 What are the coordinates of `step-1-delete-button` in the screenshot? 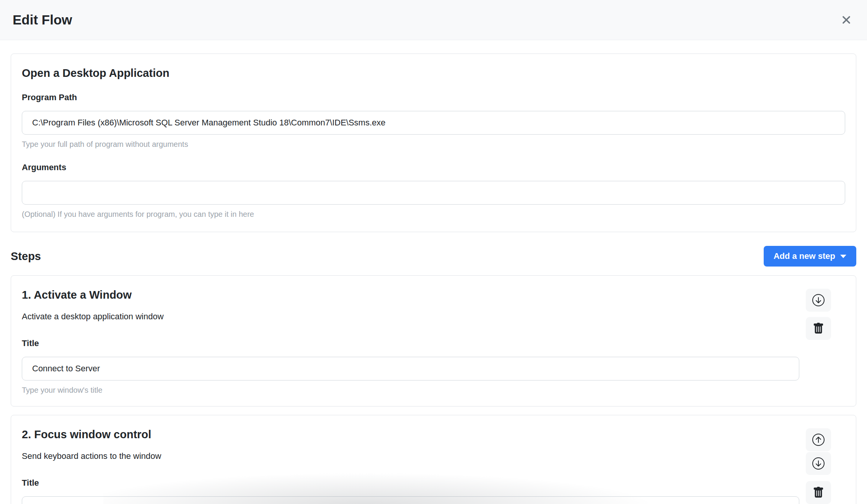 It's located at (818, 328).